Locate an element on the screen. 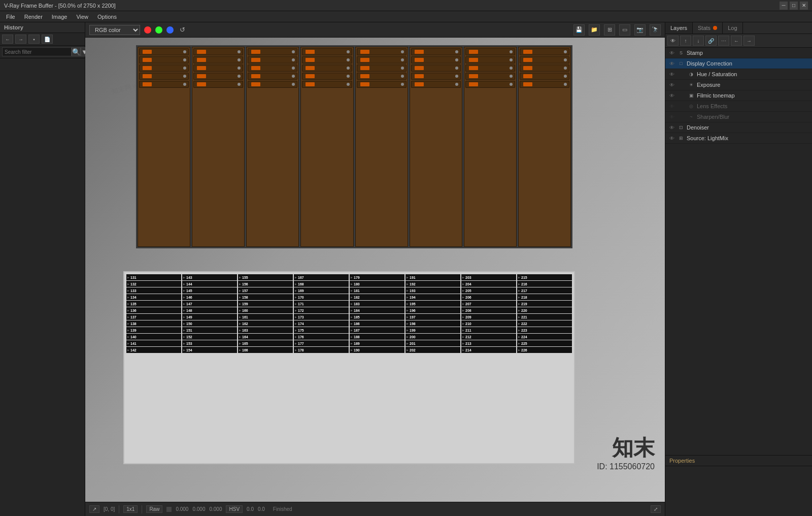  numbered-locker-row: 214 is located at coordinates (489, 350).